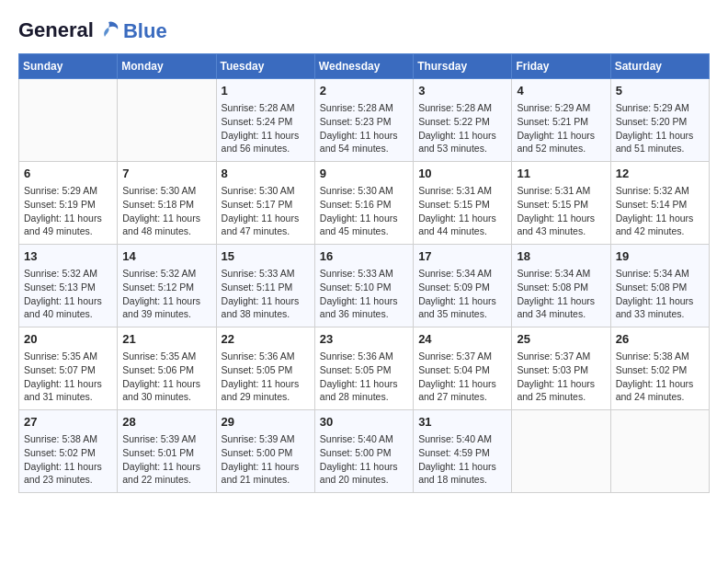 This screenshot has width=728, height=563. Describe the element at coordinates (364, 422) in the screenshot. I see `day-number: 30` at that location.